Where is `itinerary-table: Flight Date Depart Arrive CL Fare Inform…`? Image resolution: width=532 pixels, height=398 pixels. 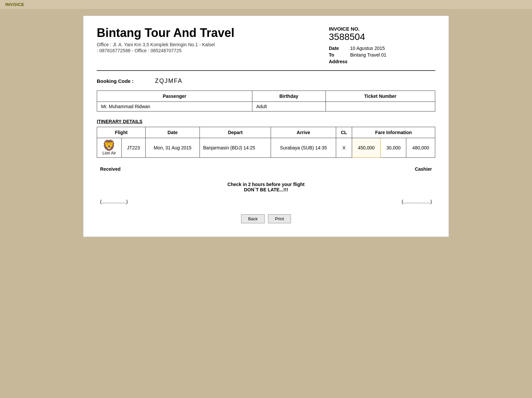
itinerary-table: Flight Date Depart Arrive CL Fare Inform… is located at coordinates (266, 142).